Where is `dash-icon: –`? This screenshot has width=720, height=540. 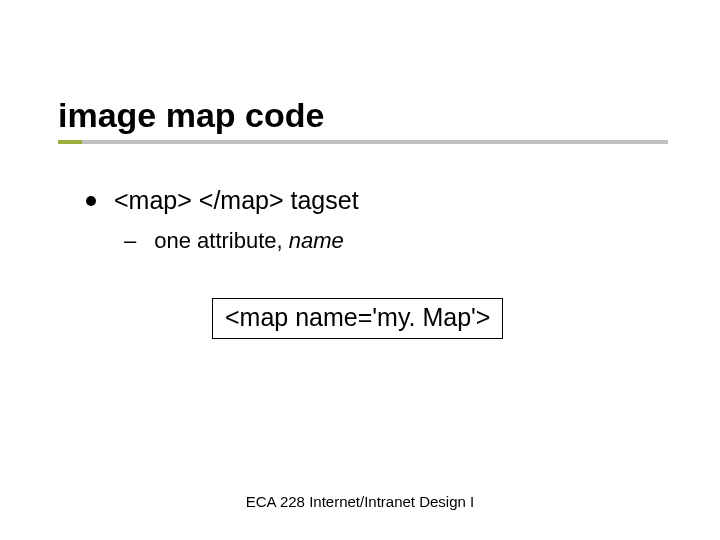 dash-icon: – is located at coordinates (130, 241).